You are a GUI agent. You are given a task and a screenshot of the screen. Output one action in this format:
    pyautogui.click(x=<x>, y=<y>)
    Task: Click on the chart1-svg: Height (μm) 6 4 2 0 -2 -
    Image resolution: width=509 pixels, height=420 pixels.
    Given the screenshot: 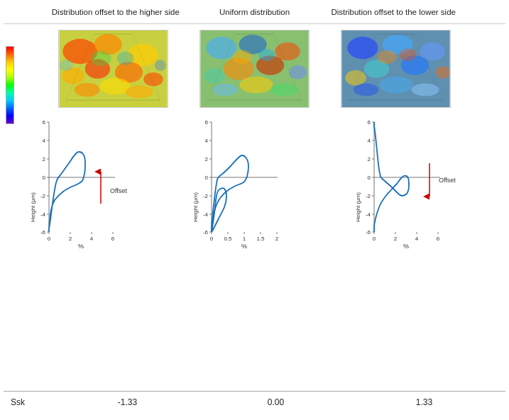 What is the action you would take?
    pyautogui.click(x=92, y=184)
    